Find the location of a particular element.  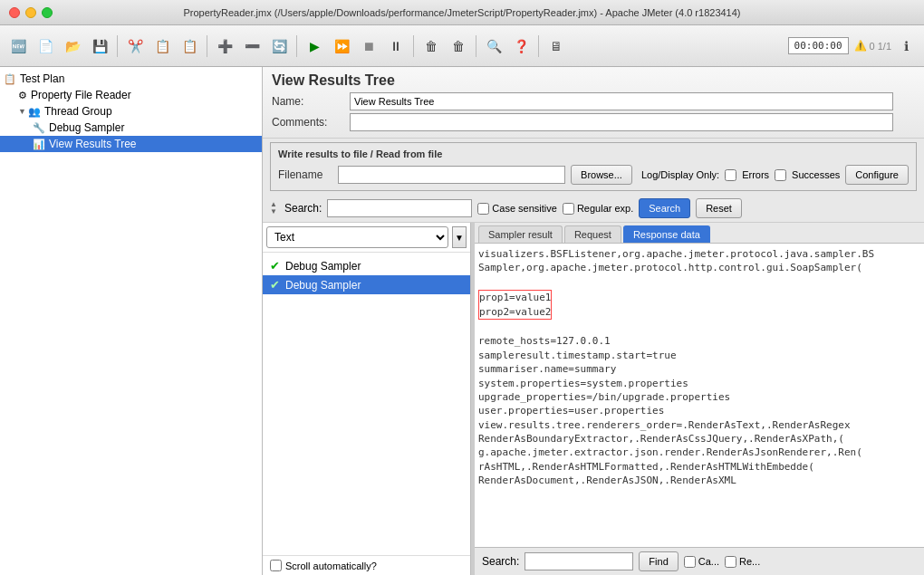

main-toolbar: 🆕 📄 📂 💾 ✂️ 📋 📋 ➕ ➖ 🔄 ▶ ⏩ ⏹ ⏸ 🗑 🗑 🔍 ❓ 🖥 0… is located at coordinates (462, 46).